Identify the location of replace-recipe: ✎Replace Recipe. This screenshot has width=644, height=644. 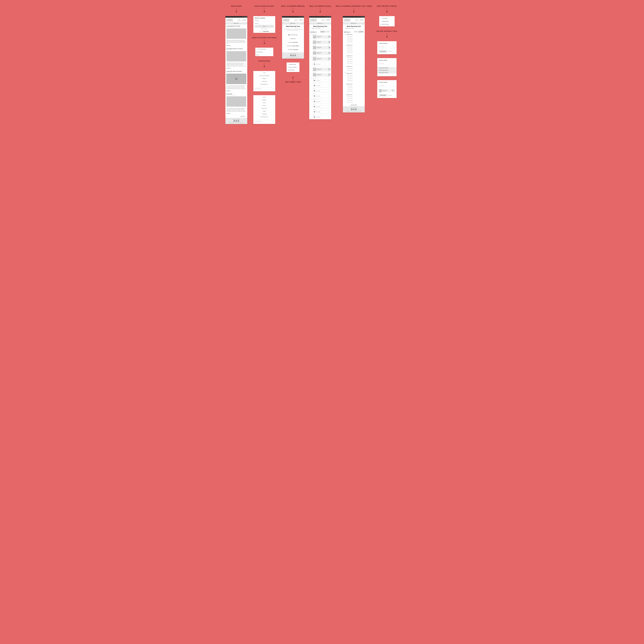
(387, 21).